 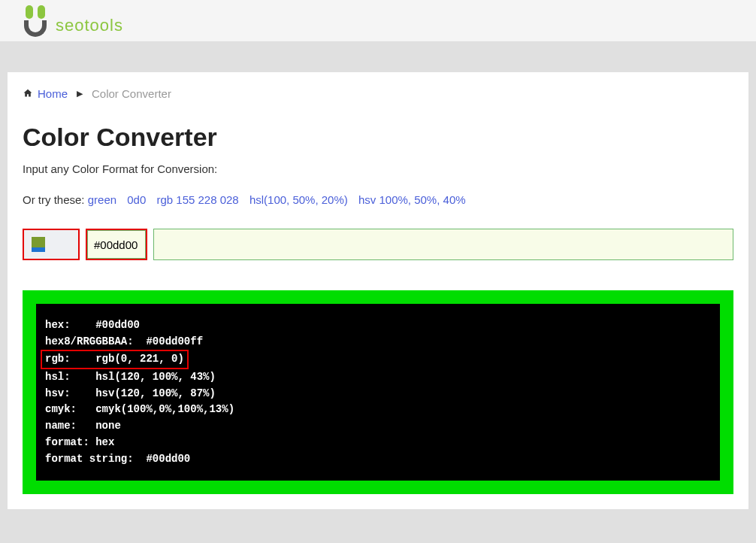 I want to click on example-link: rgb 155 228 028, so click(x=197, y=200).